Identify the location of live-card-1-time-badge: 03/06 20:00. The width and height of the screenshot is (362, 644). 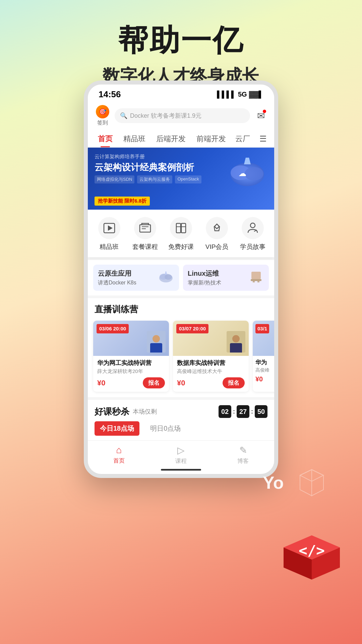
(113, 329).